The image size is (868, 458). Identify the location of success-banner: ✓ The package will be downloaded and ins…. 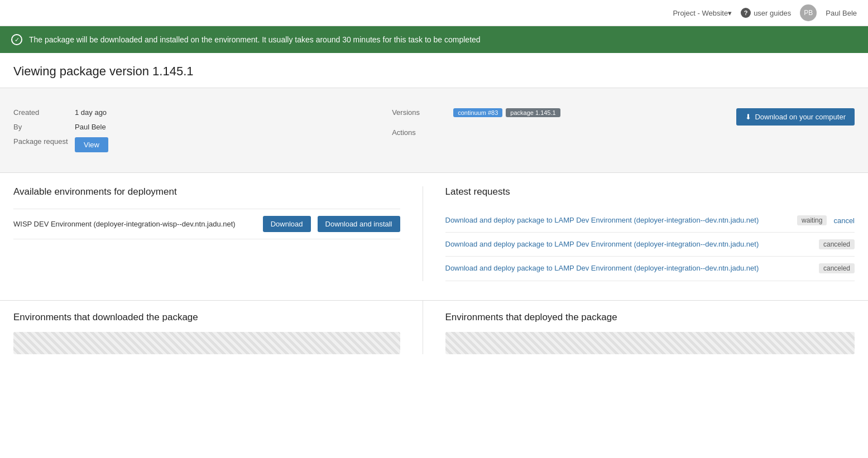
(434, 40).